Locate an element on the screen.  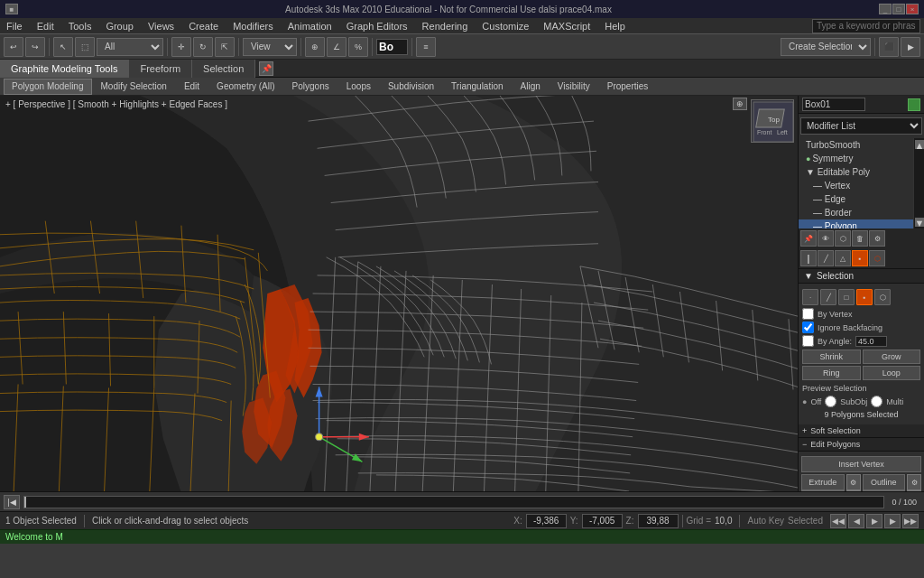
subobj-5-button: ⬡ is located at coordinates (877, 258).